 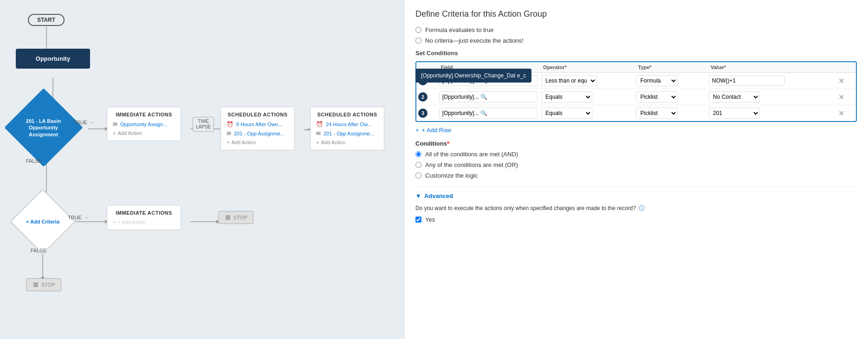 I want to click on conditions-or-radio, so click(x=419, y=165).